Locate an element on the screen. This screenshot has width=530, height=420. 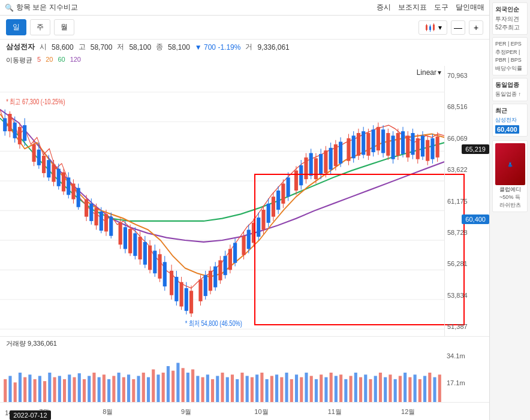
sidebar-pbr: PBR | BPS is located at coordinates (510, 61).